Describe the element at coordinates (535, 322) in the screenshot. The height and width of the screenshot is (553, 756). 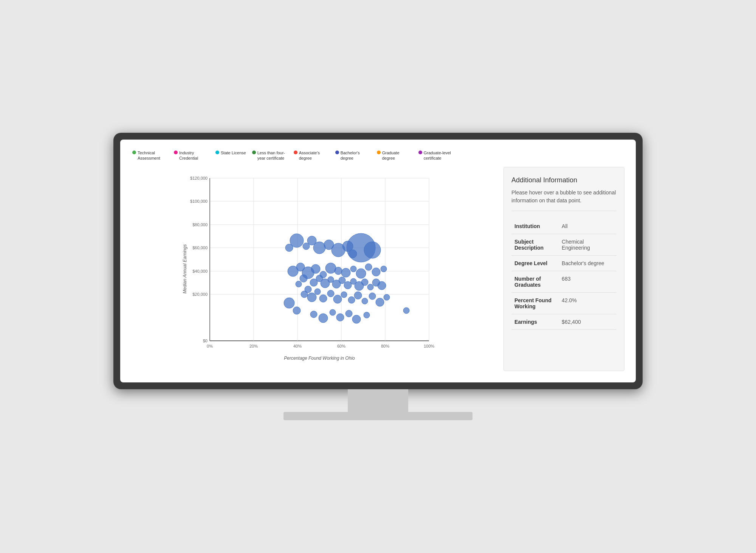
I see `info-field-label: Earnings` at that location.